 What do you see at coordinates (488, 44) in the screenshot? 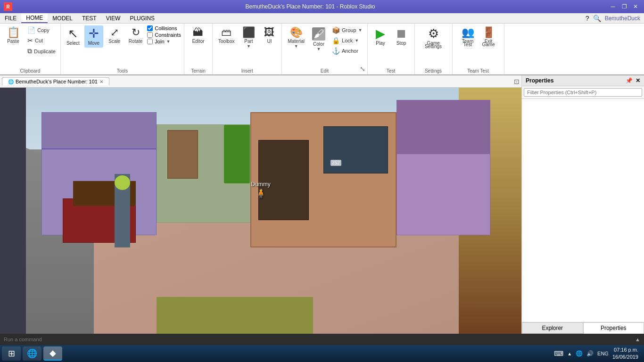
I see `exit-game-label2: Game` at bounding box center [488, 44].